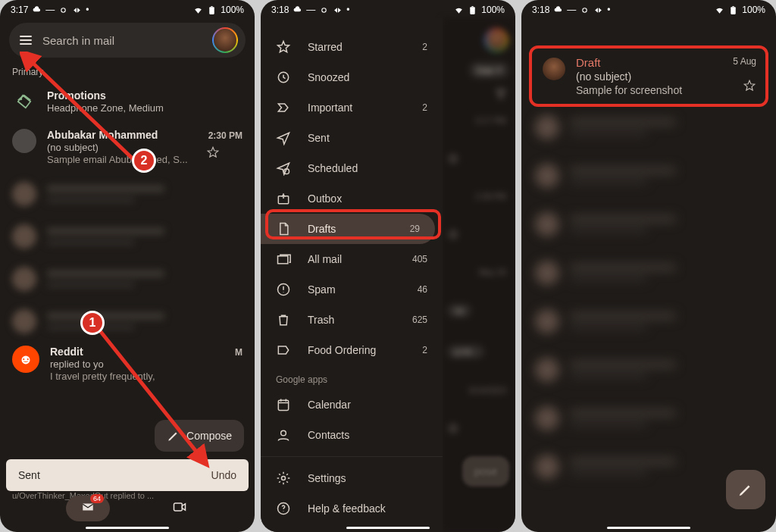  Describe the element at coordinates (127, 147) in the screenshot. I see `email-row: Abubakar Mohammed (no subject) Sample em…` at that location.